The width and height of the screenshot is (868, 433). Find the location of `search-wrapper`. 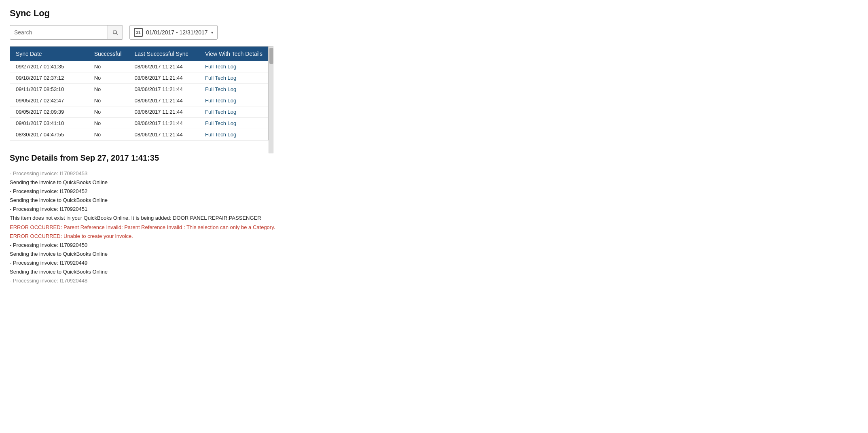

search-wrapper is located at coordinates (66, 32).